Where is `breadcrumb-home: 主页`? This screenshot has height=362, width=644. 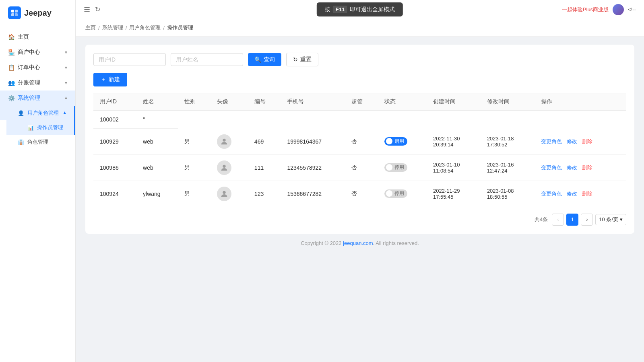
breadcrumb-home: 主页 is located at coordinates (91, 28).